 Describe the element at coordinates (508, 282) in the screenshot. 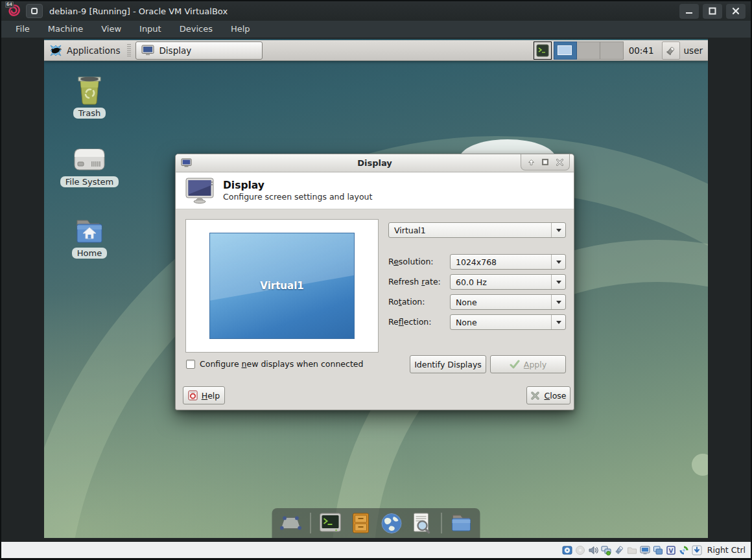

I see `refresh-rate-select: 60.0 Hz` at that location.